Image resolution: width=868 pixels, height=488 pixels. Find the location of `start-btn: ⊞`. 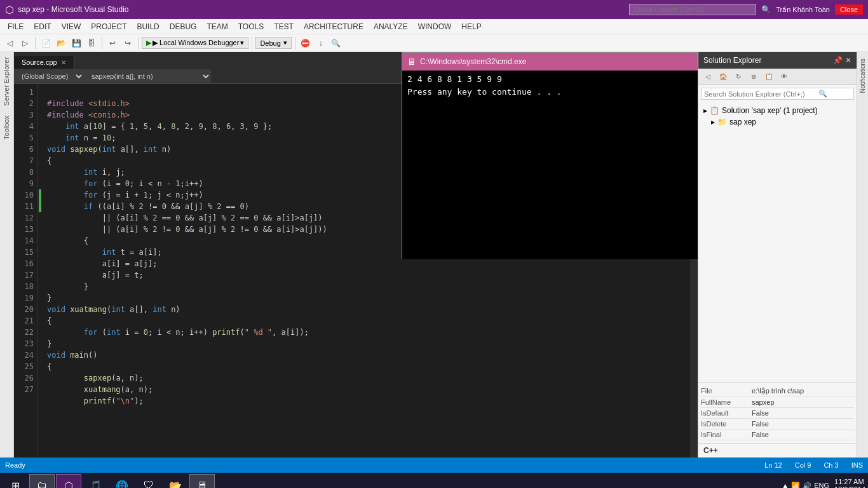

start-btn: ⊞ is located at coordinates (15, 481).